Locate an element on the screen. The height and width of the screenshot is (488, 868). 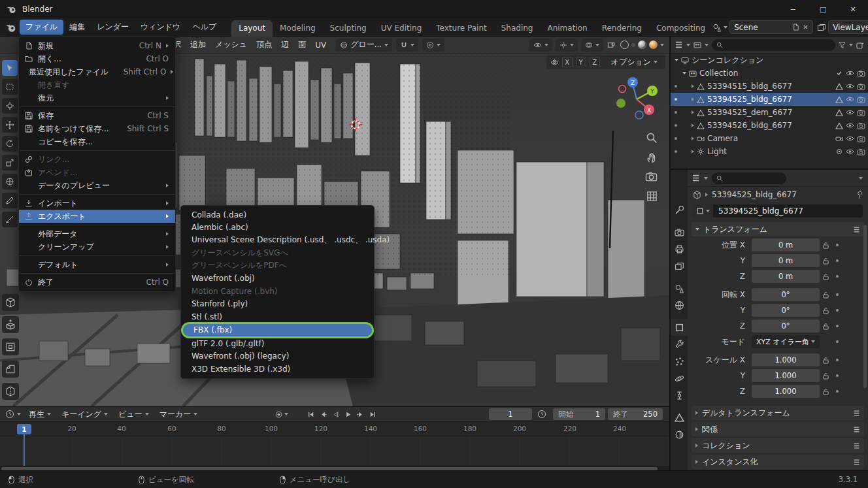
collection-checkbox-icon is located at coordinates (839, 73).